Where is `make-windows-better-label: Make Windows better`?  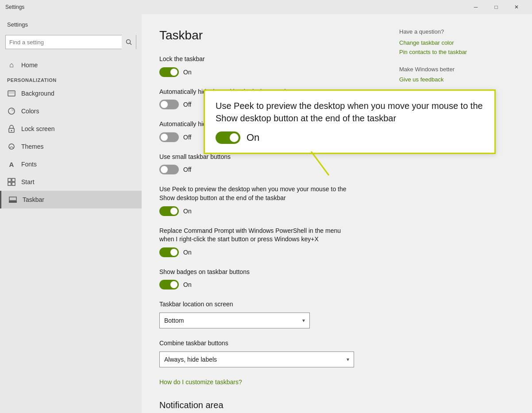 make-windows-better-label: Make Windows better is located at coordinates (457, 69).